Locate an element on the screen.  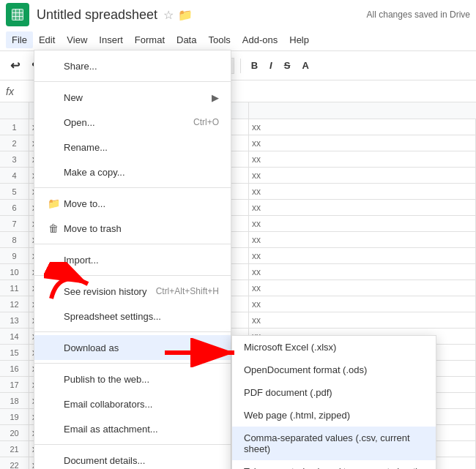
file-menu-section-move: 📁 Move to... 🗑 Move to trash is located at coordinates (133, 217).